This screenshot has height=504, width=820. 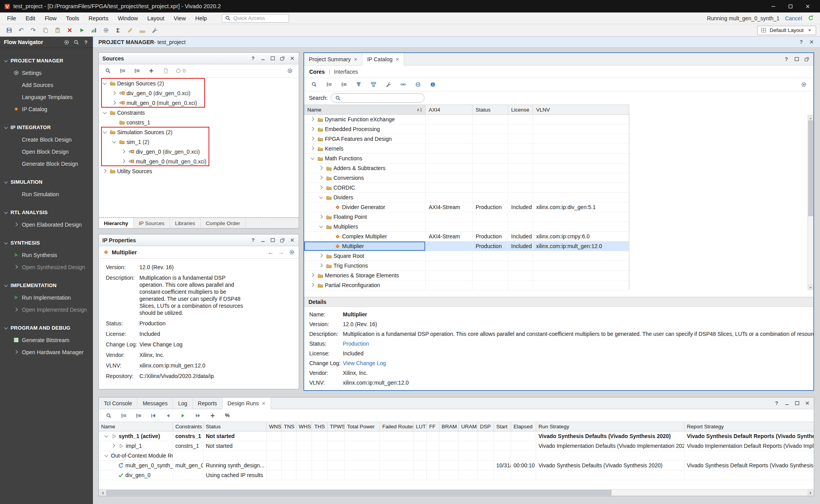 I want to click on column-header-name: Name, so click(x=136, y=427).